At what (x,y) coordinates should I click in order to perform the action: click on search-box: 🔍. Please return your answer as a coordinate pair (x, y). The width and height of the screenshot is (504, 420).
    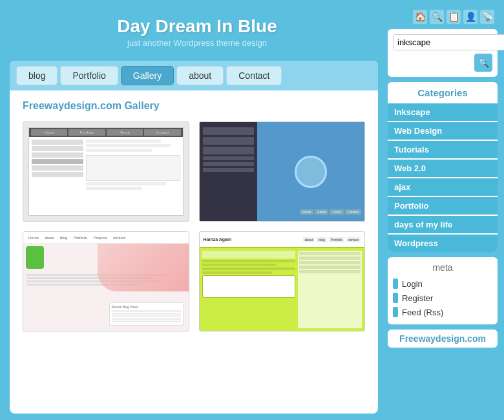
    Looking at the image, I should click on (443, 53).